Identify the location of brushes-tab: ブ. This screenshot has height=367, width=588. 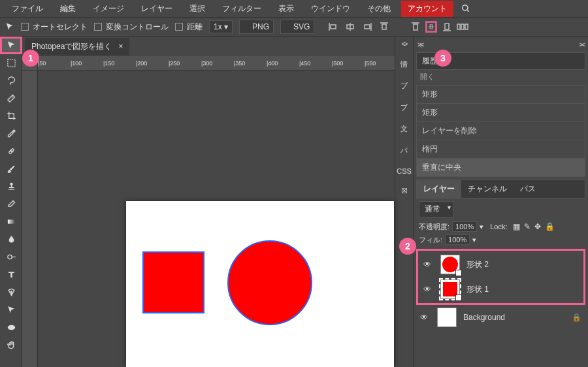
(404, 107).